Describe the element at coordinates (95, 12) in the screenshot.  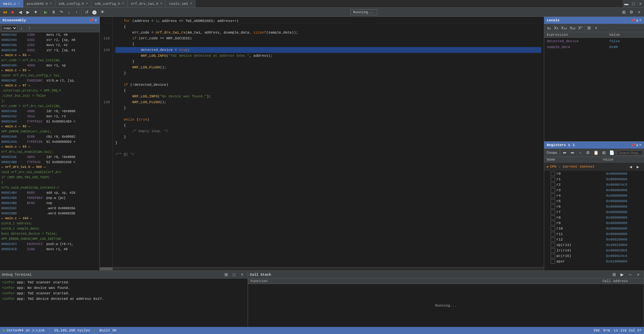
I see `breakpoint-btn: ⬤` at that location.